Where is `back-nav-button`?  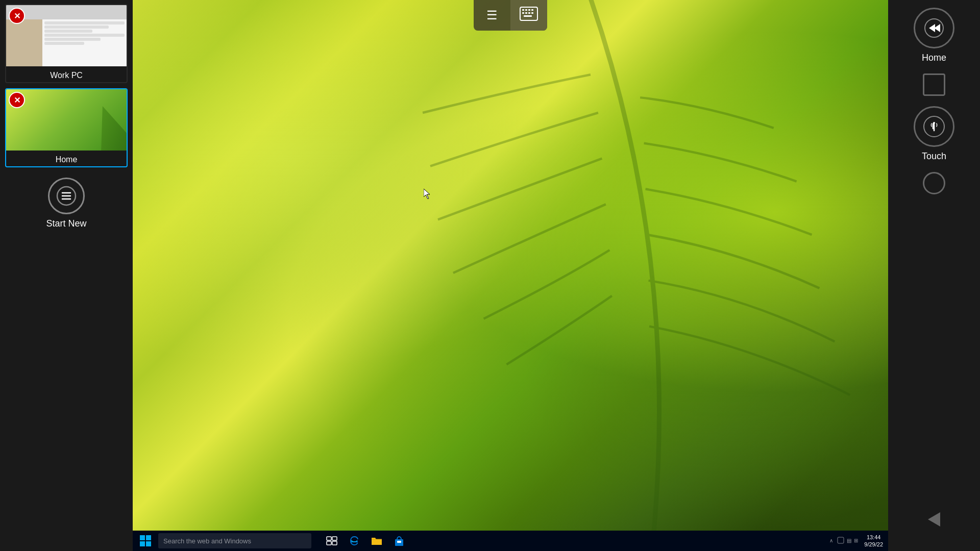
back-nav-button is located at coordinates (934, 519).